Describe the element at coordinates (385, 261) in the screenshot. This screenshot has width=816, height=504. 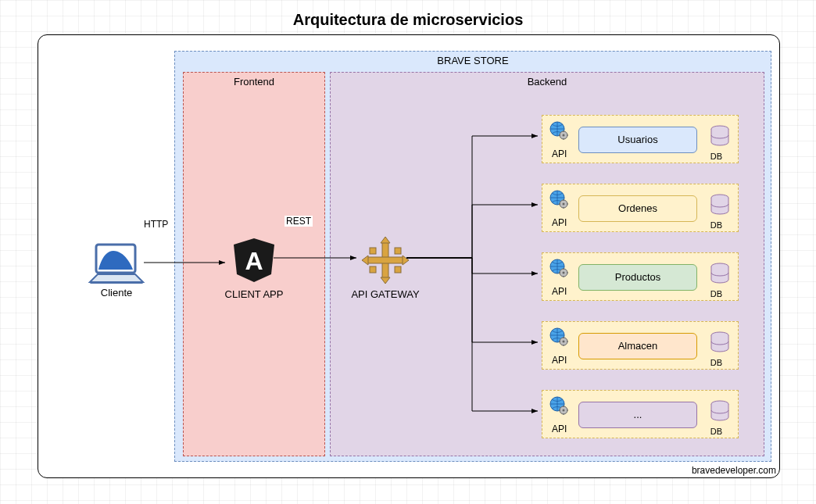
I see `api-gateway-icon` at that location.